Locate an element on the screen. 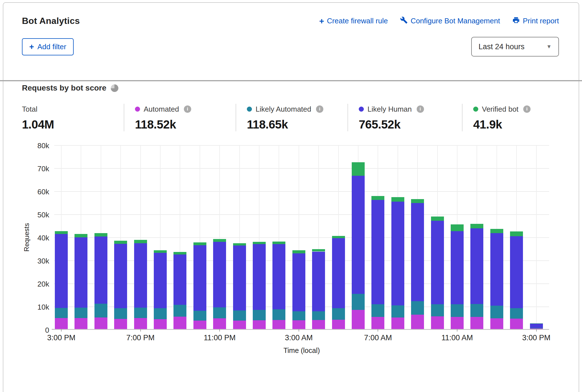 The height and width of the screenshot is (392, 582). configure-bot-management-link: Configure Bot Management is located at coordinates (450, 21).